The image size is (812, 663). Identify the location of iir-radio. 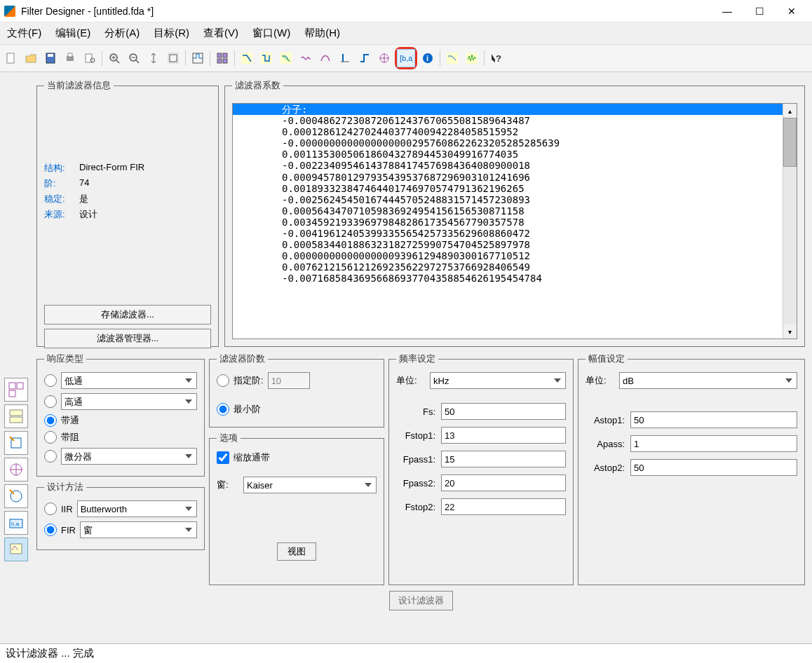
(50, 509).